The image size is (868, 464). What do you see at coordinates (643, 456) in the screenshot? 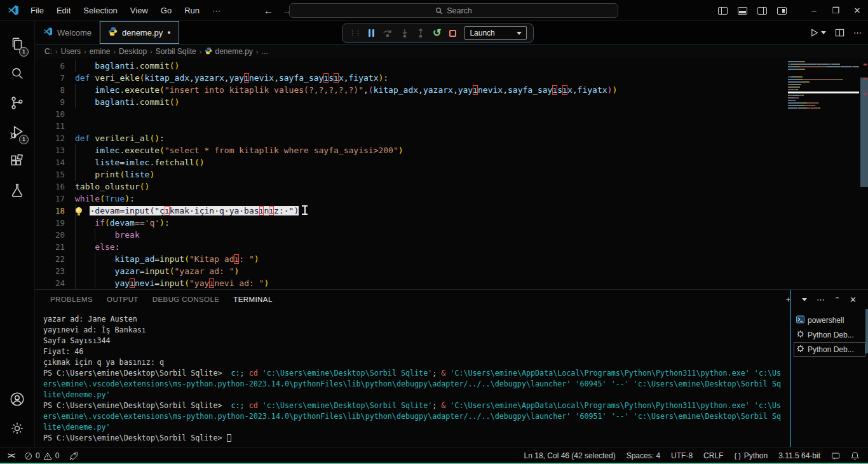
I see `indentation-status: Spaces: 4` at bounding box center [643, 456].